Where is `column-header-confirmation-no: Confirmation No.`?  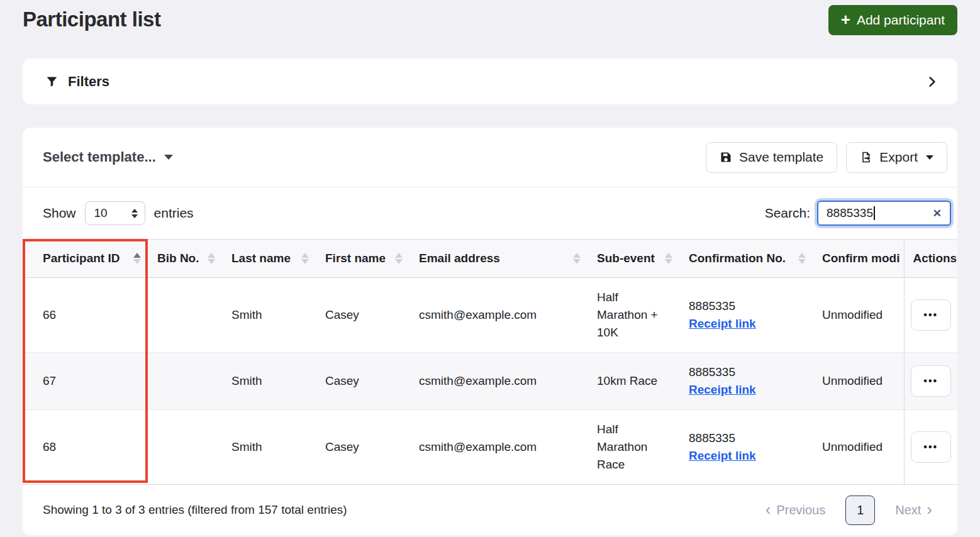
column-header-confirmation-no: Confirmation No. is located at coordinates (745, 259).